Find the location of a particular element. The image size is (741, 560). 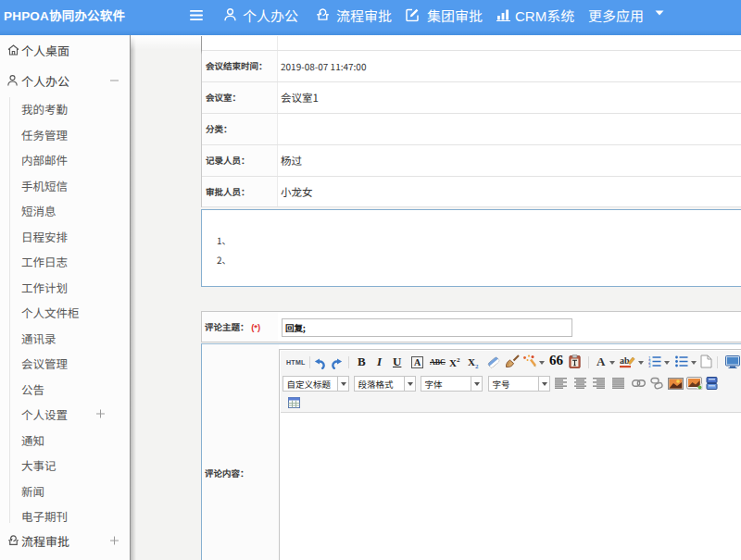

svg-text: ab is located at coordinates (624, 361).